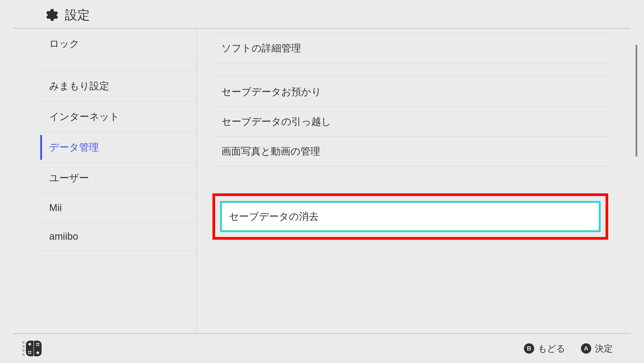 The width and height of the screenshot is (644, 363). What do you see at coordinates (410, 122) in the screenshot?
I see `main-item-save-transfer: セーブデータの引っ越し` at bounding box center [410, 122].